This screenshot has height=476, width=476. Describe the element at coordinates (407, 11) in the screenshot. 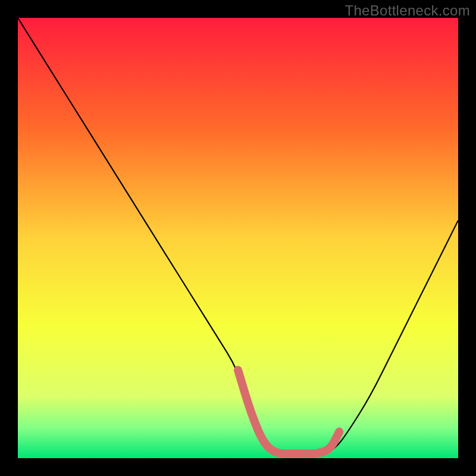

I see `watermark-text: TheBottleneck.com` at that location.